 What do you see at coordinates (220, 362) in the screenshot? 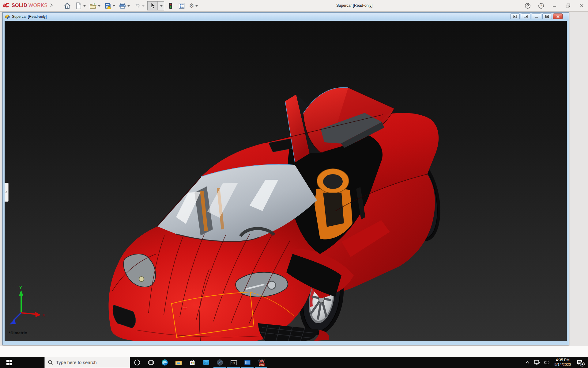
I see `hexagon-app-icon` at bounding box center [220, 362].